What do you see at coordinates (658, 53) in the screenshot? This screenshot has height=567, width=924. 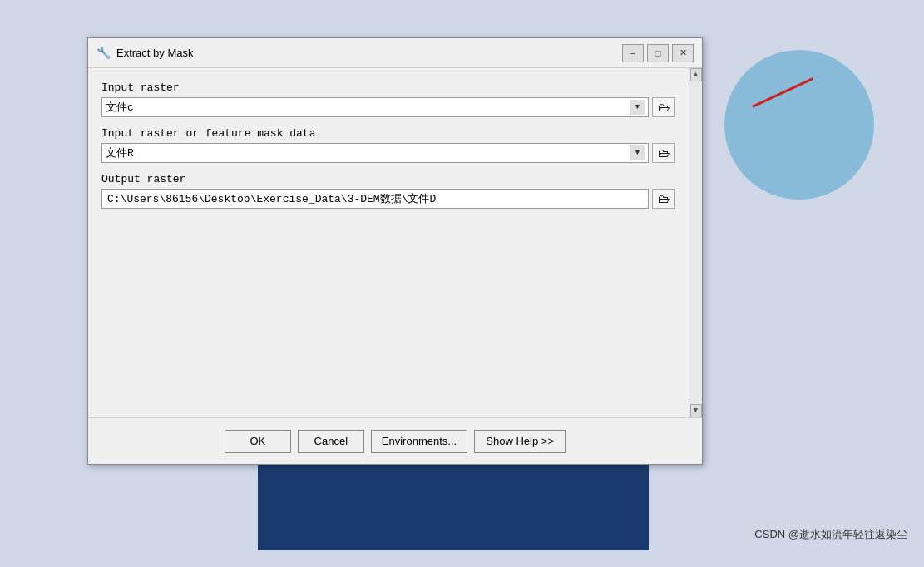 I see `title-bar-buttons: − □ ✕` at bounding box center [658, 53].